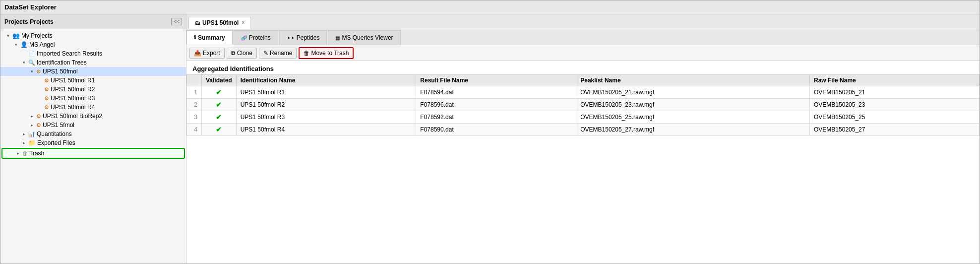 This screenshot has width=980, height=264. Describe the element at coordinates (367, 38) in the screenshot. I see `subtab-label: MS Queries Viewer` at that location.